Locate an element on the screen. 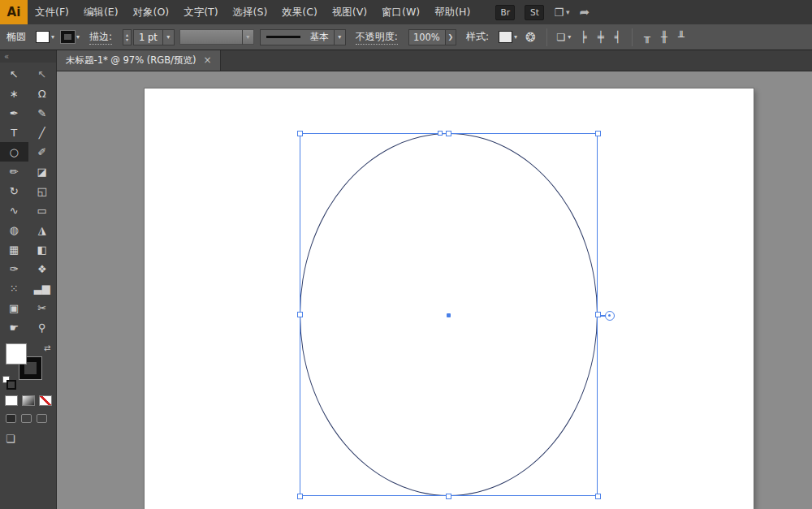 This screenshot has height=509, width=812. align-center-horizontal-button: ╪ is located at coordinates (601, 37).